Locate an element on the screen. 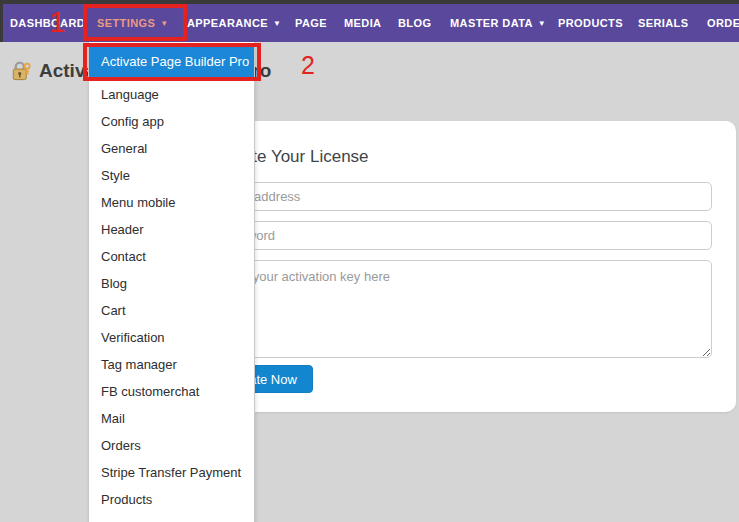  nav-item-label: SERIALS is located at coordinates (663, 23).